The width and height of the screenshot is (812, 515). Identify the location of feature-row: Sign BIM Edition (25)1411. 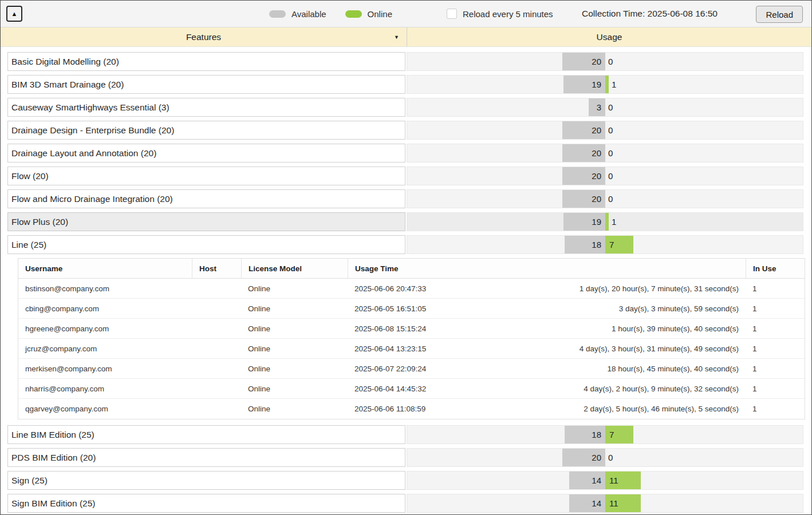
(405, 504).